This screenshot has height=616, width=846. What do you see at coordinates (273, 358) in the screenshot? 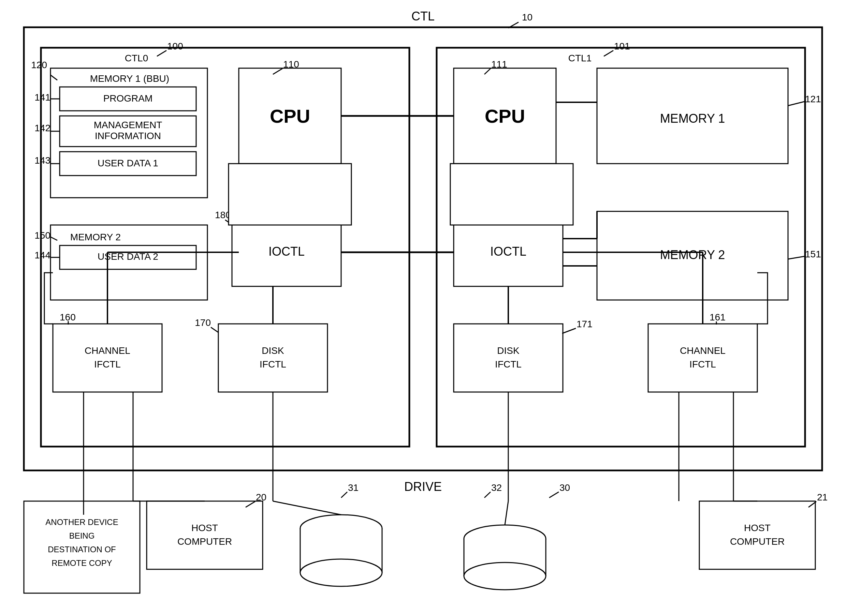
I see `disk-ifctl0-box` at bounding box center [273, 358].